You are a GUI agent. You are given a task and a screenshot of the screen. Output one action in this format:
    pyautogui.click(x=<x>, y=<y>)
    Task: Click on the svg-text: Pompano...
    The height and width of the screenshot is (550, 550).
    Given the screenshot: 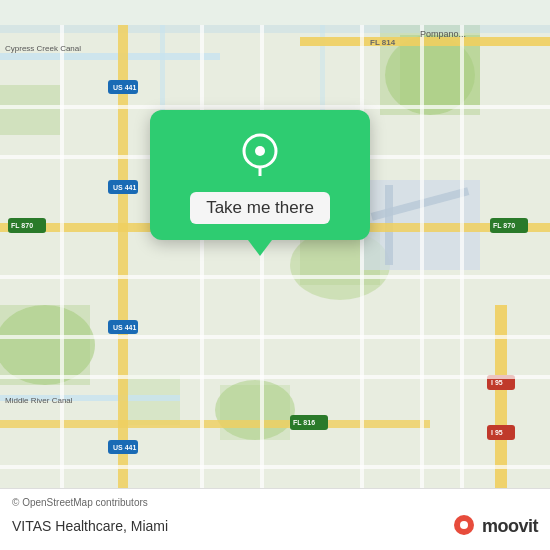 What is the action you would take?
    pyautogui.click(x=443, y=34)
    